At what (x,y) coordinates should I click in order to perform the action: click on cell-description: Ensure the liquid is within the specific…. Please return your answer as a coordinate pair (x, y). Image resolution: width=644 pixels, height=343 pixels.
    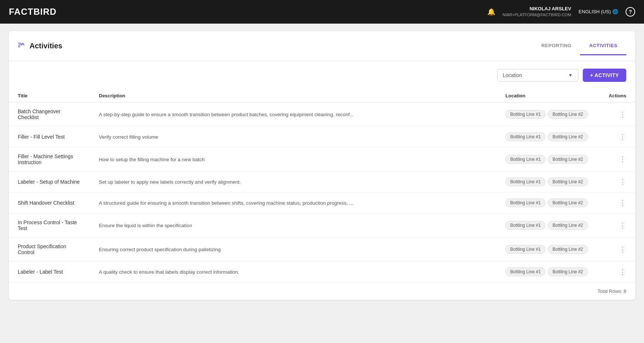
    Looking at the image, I should click on (293, 226).